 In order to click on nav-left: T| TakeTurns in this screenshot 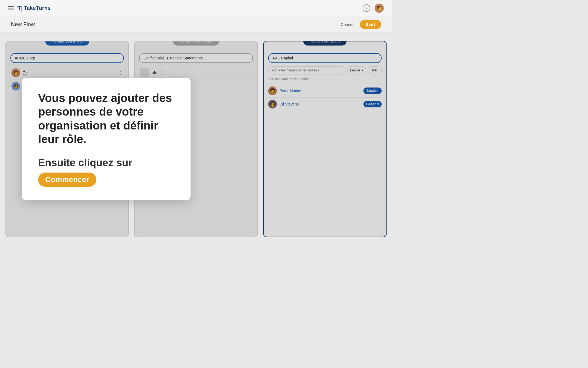, I will do `click(29, 8)`.